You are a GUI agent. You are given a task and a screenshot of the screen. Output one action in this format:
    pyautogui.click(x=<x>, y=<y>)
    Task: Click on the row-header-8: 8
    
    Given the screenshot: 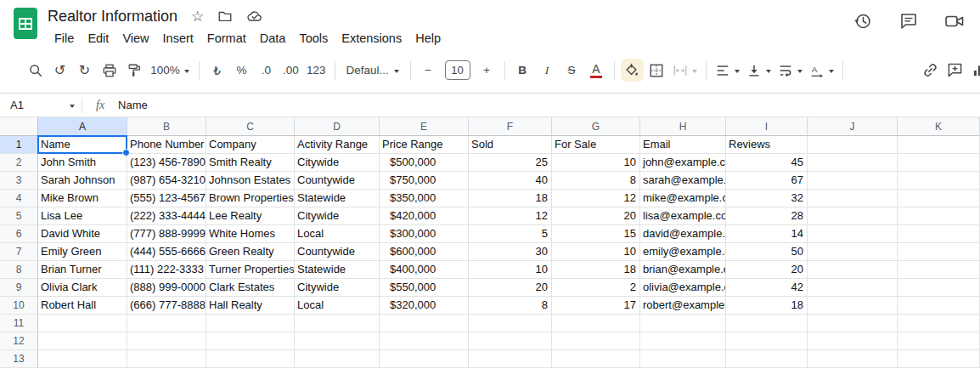 What is the action you would take?
    pyautogui.click(x=19, y=270)
    